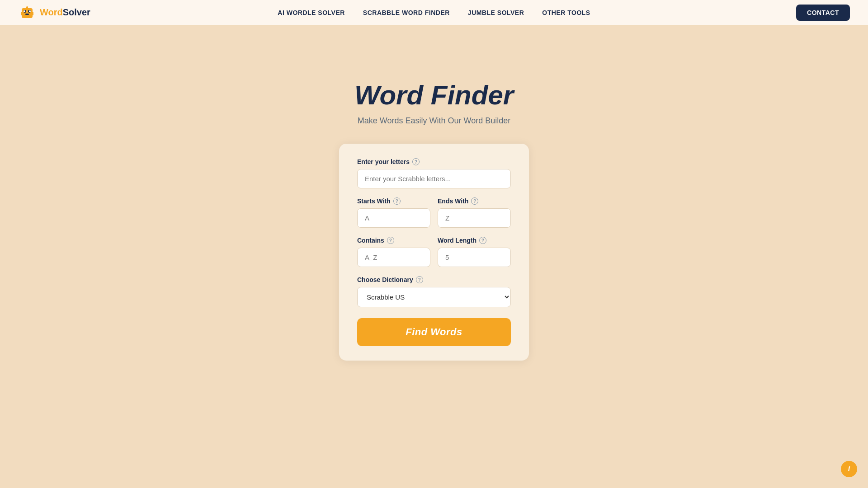 The height and width of the screenshot is (488, 868). I want to click on starts-with-field-group: Starts With ?, so click(394, 212).